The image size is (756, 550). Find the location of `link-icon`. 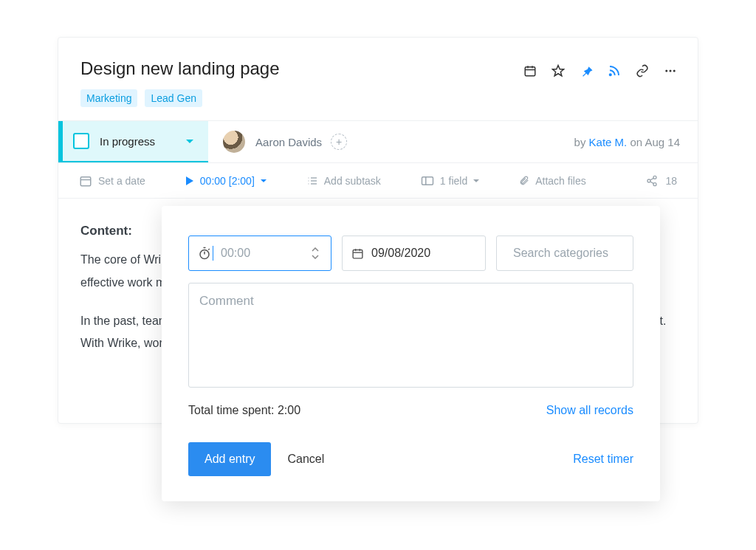

link-icon is located at coordinates (642, 71).